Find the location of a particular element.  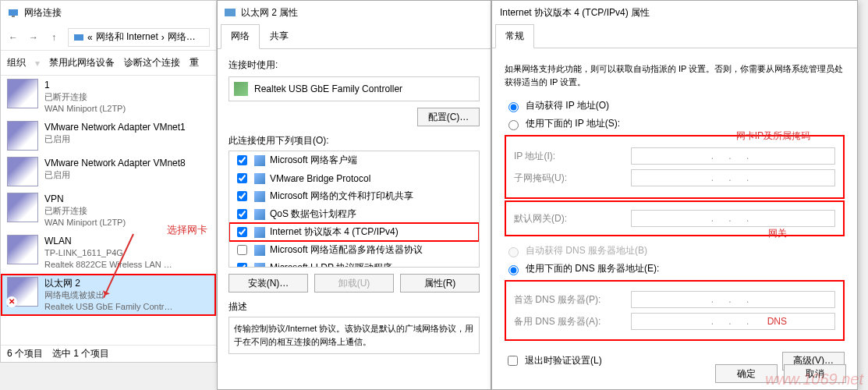

window-title: 以太网 2 属性 is located at coordinates (270, 12).